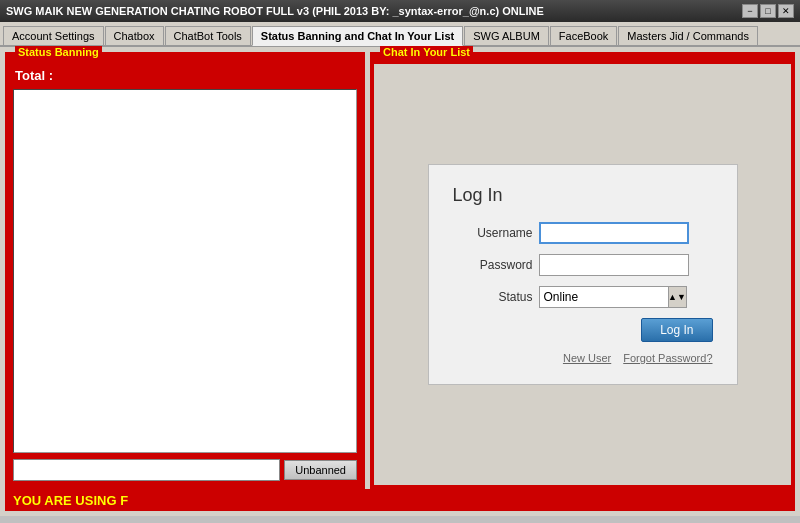  I want to click on tabs-bar: Account Settings Chatbox ChatBot Tools S…, so click(400, 34).